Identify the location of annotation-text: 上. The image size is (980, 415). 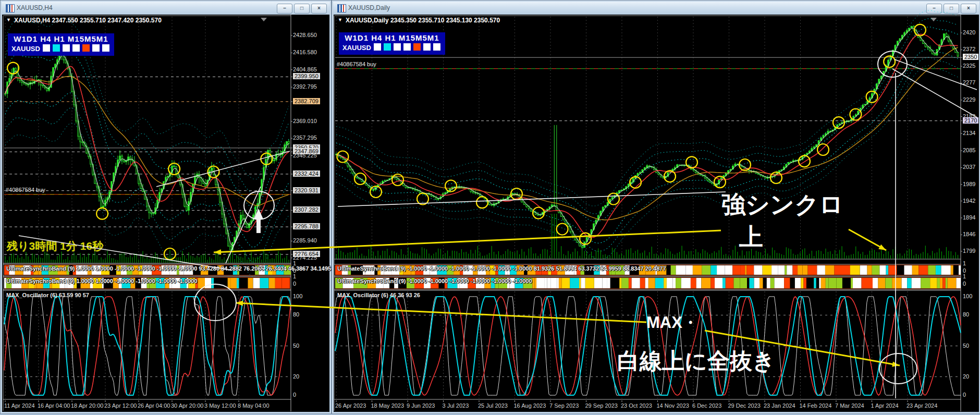
(751, 237).